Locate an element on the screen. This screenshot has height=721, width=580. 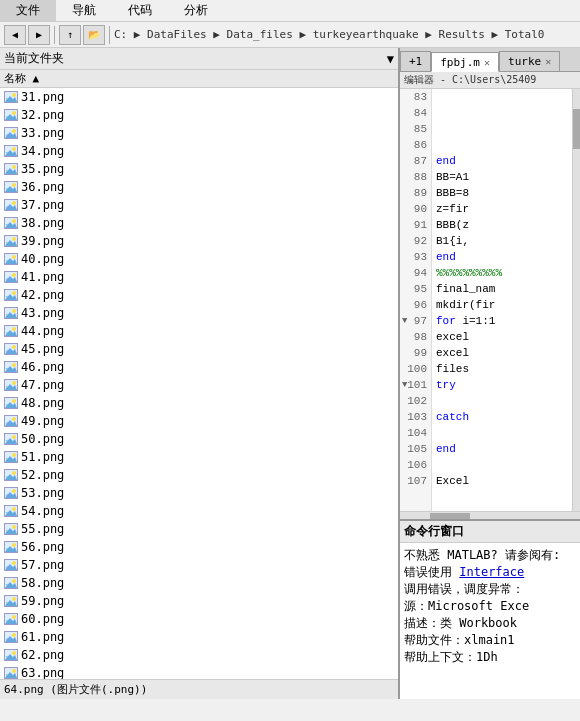
file-item-label: 57.png is located at coordinates (42, 565).